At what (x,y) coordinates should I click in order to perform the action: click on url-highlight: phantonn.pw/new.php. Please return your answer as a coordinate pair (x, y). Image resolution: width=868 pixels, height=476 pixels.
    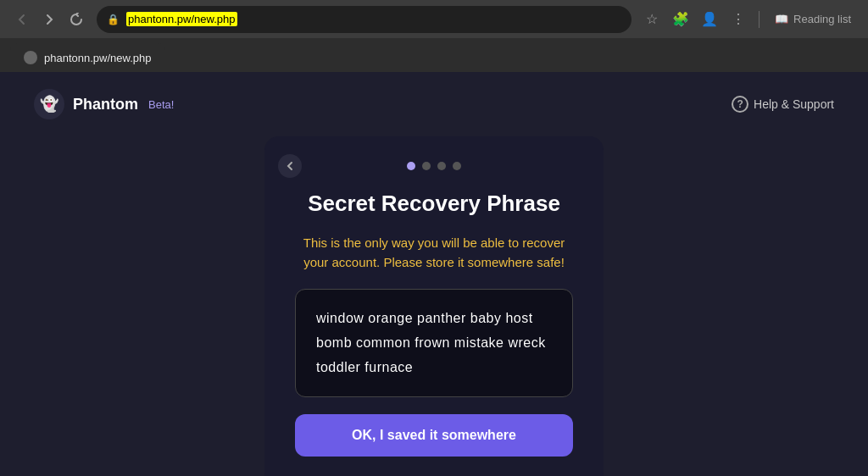
    Looking at the image, I should click on (181, 19).